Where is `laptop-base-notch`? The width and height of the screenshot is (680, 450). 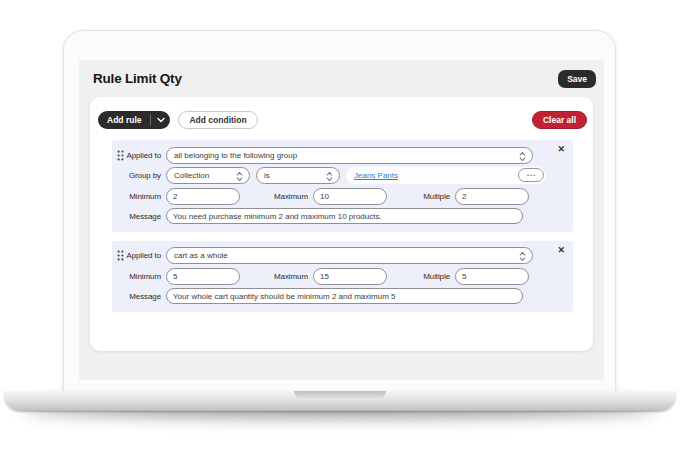
laptop-base-notch is located at coordinates (340, 396).